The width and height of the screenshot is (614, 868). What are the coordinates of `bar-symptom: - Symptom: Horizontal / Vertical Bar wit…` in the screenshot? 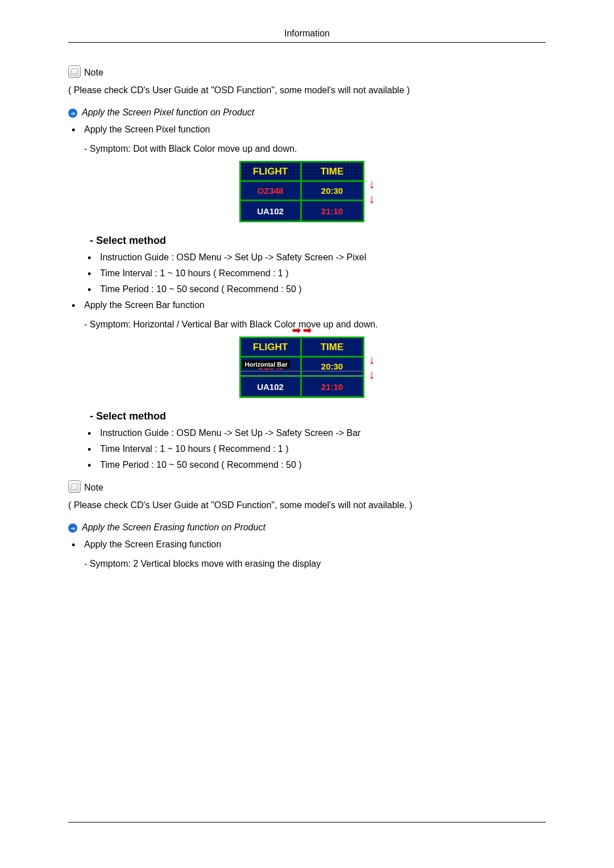 It's located at (315, 325).